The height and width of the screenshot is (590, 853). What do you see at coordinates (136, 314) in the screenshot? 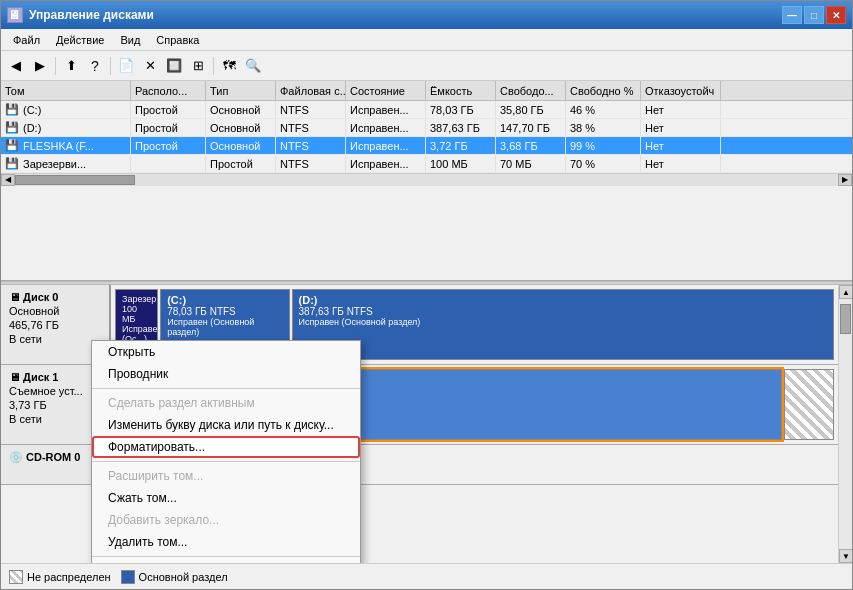
I see `partition-size: 100 МБ` at bounding box center [136, 314].